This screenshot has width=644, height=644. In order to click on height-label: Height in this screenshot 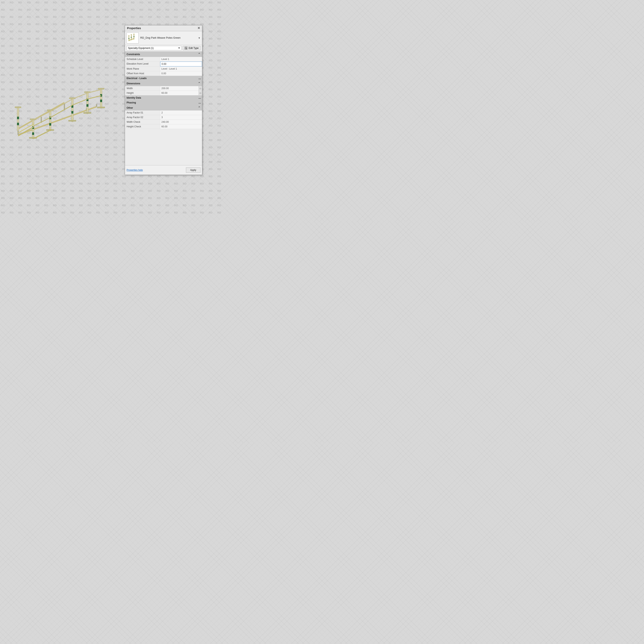, I will do `click(143, 93)`.